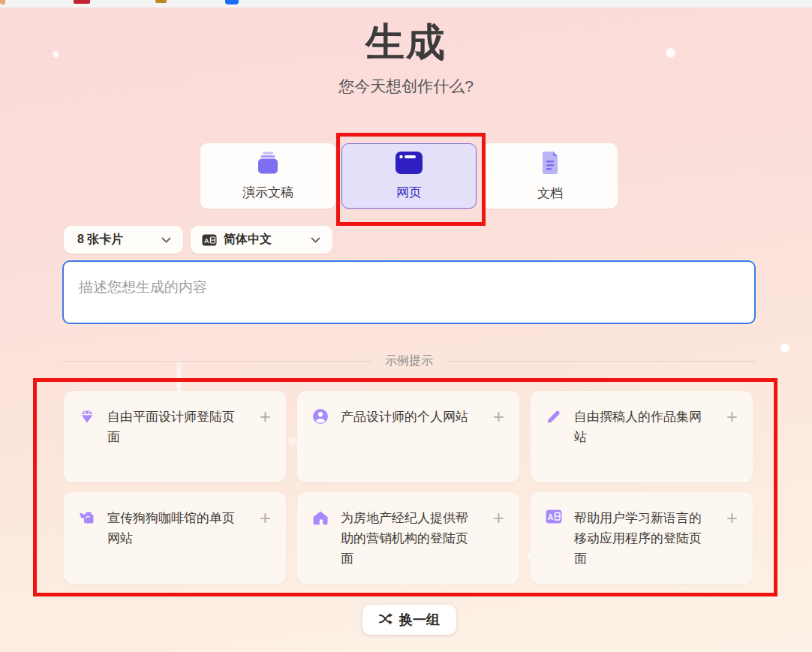 Image resolution: width=812 pixels, height=652 pixels. I want to click on examples-divider: 示例提示, so click(409, 362).